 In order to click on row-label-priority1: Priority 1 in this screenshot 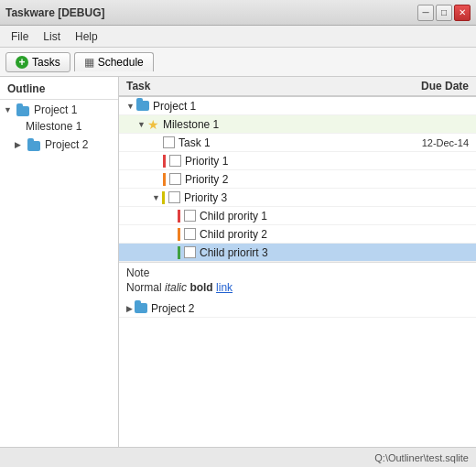, I will do `click(207, 161)`.